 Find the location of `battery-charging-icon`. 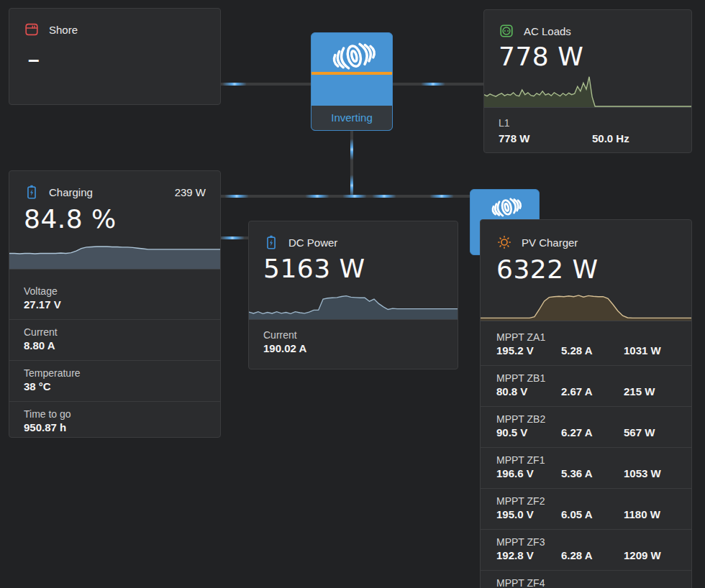

battery-charging-icon is located at coordinates (32, 192).